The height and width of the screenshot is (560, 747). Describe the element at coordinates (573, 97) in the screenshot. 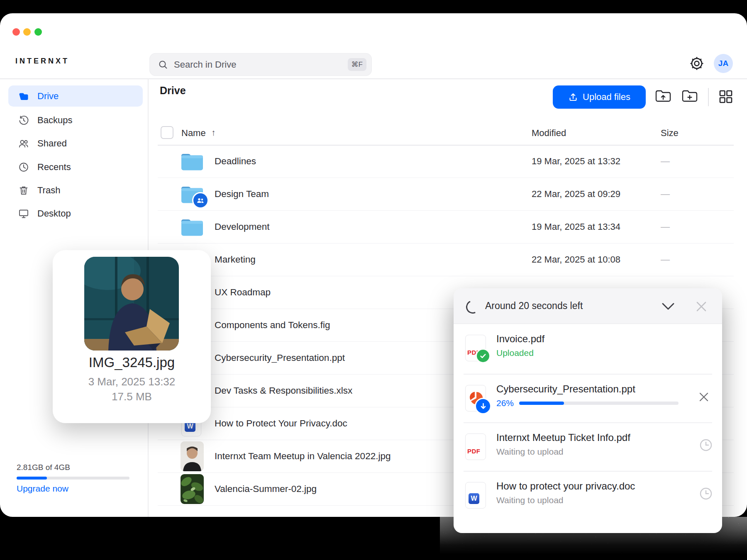

I see `upload-icon` at that location.